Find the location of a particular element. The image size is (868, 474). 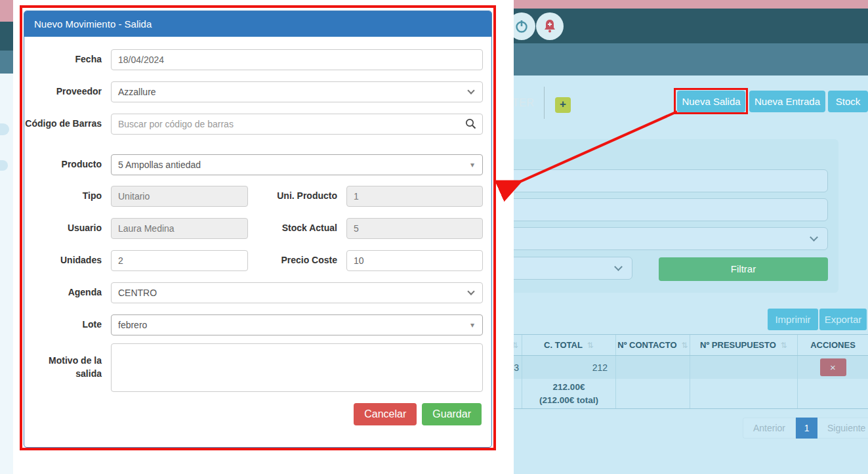

filtrar-button: Filtrar is located at coordinates (743, 269).